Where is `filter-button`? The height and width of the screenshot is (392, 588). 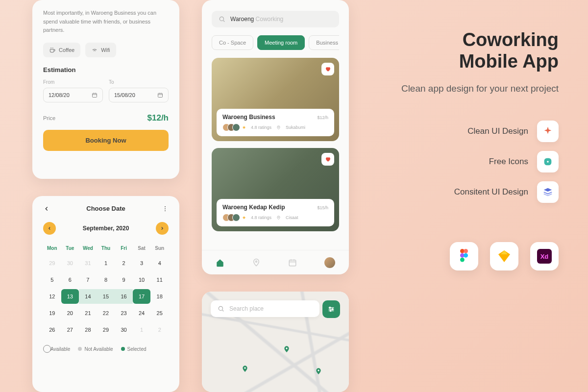 filter-button is located at coordinates (331, 309).